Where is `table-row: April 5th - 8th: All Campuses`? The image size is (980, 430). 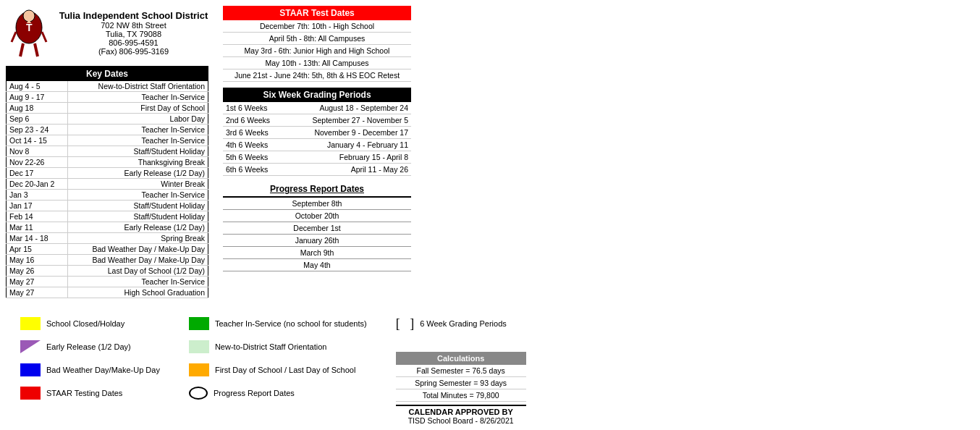
table-row: April 5th - 8th: All Campuses is located at coordinates (317, 39).